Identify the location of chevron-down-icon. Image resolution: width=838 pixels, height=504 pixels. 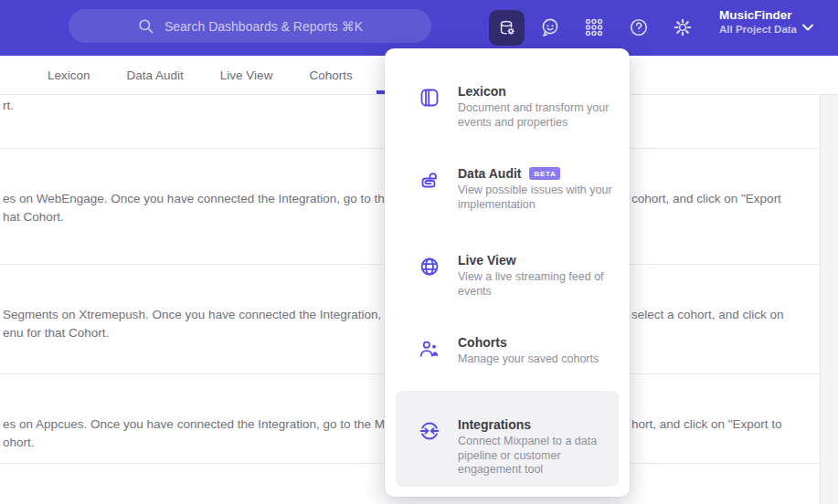
(808, 27).